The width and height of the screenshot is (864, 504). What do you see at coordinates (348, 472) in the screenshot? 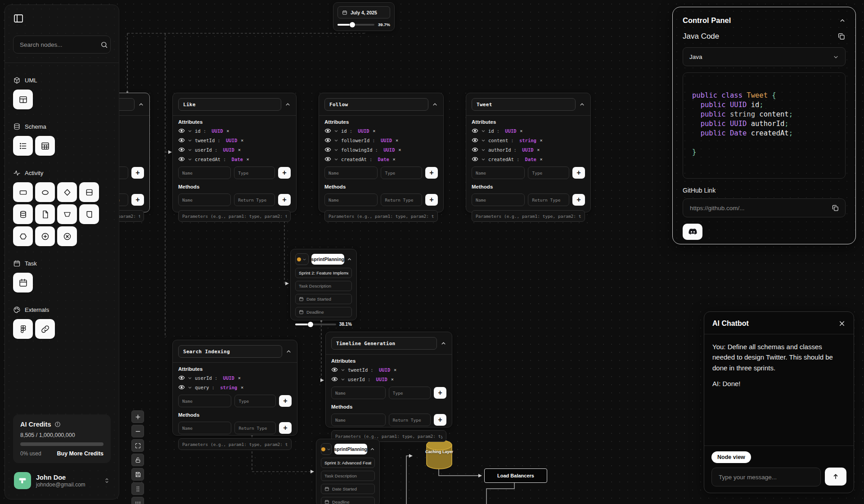
I see `sprint-planning-node-3: sprintPlanning Sprint 3: Advanced Featur…` at bounding box center [348, 472].